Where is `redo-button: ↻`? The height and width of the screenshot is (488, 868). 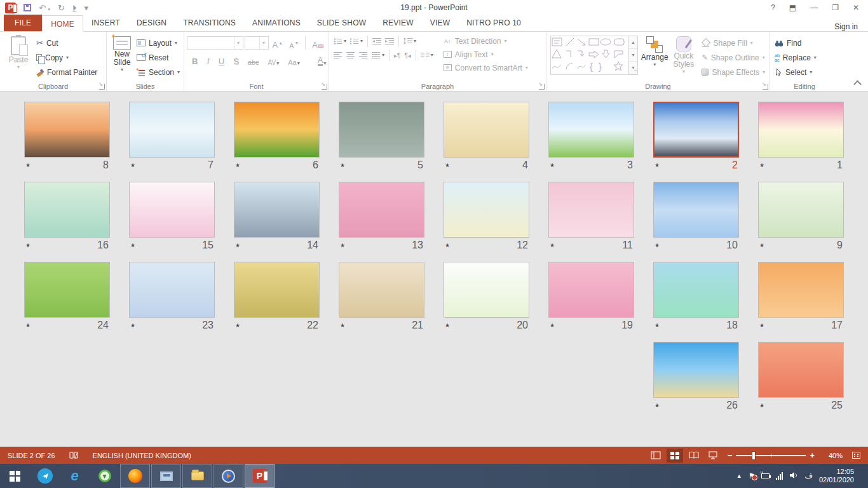
redo-button: ↻ is located at coordinates (61, 8).